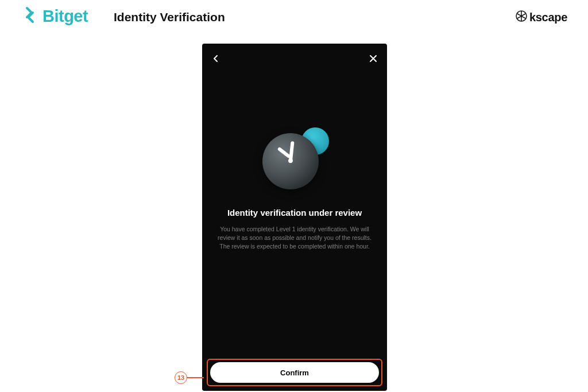 Image resolution: width=588 pixels, height=392 pixels. Describe the element at coordinates (54, 16) in the screenshot. I see `bitget-logo: Bitget` at that location.